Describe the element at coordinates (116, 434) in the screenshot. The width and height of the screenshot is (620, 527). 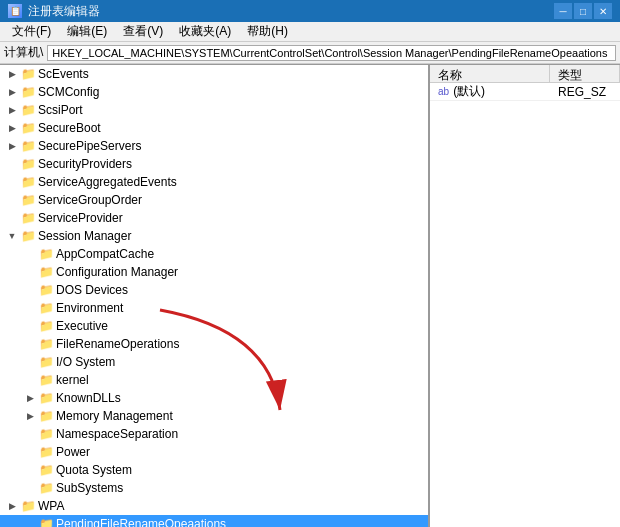
I see `tree-item-label: NamespaceSeparation` at that location.